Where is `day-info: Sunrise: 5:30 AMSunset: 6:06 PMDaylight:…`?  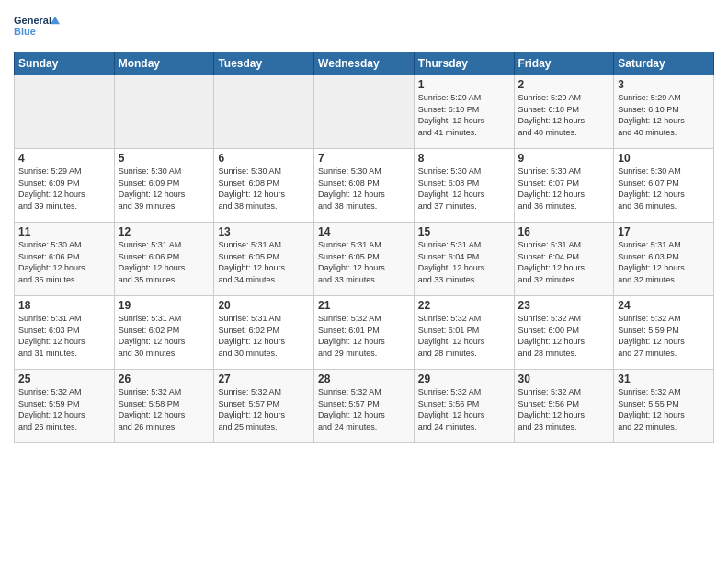
day-info: Sunrise: 5:30 AMSunset: 6:06 PMDaylight:… is located at coordinates (64, 262).